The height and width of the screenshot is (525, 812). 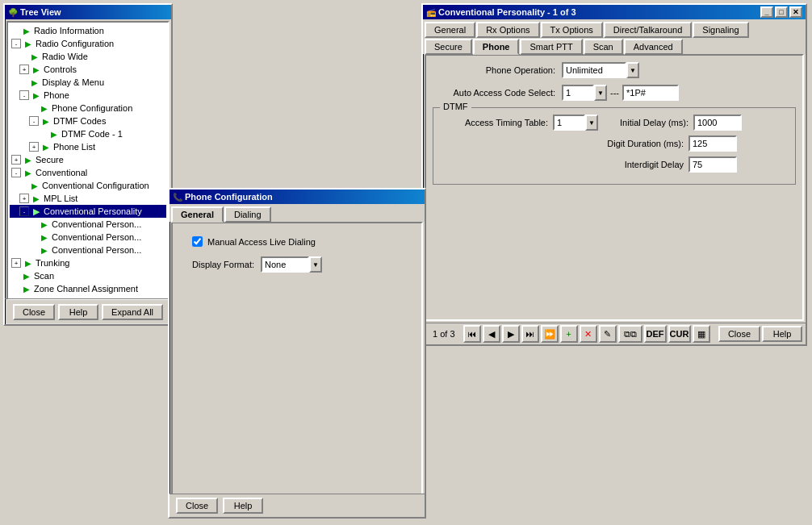 I want to click on conv-personality-minimize-btn: _, so click(x=767, y=12).